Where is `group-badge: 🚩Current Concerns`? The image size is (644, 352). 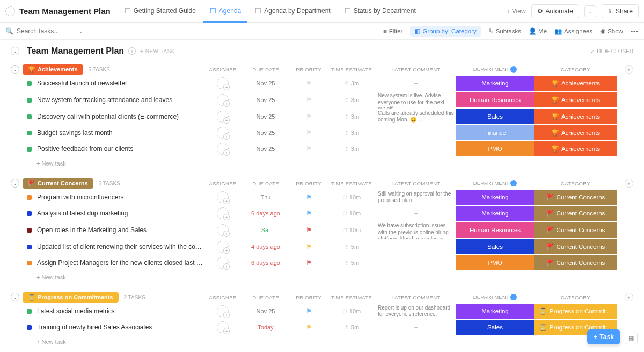 group-badge: 🚩Current Concerns is located at coordinates (58, 184).